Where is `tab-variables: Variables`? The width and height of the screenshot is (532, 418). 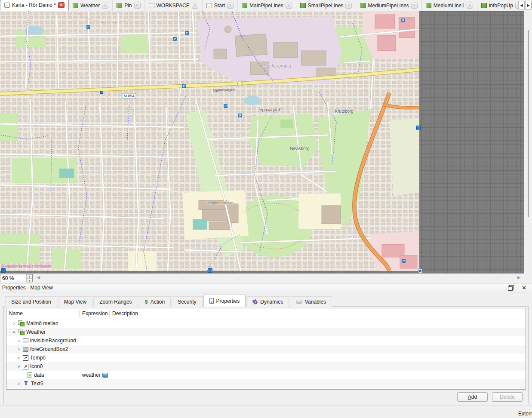
tab-variables: Variables is located at coordinates (311, 301).